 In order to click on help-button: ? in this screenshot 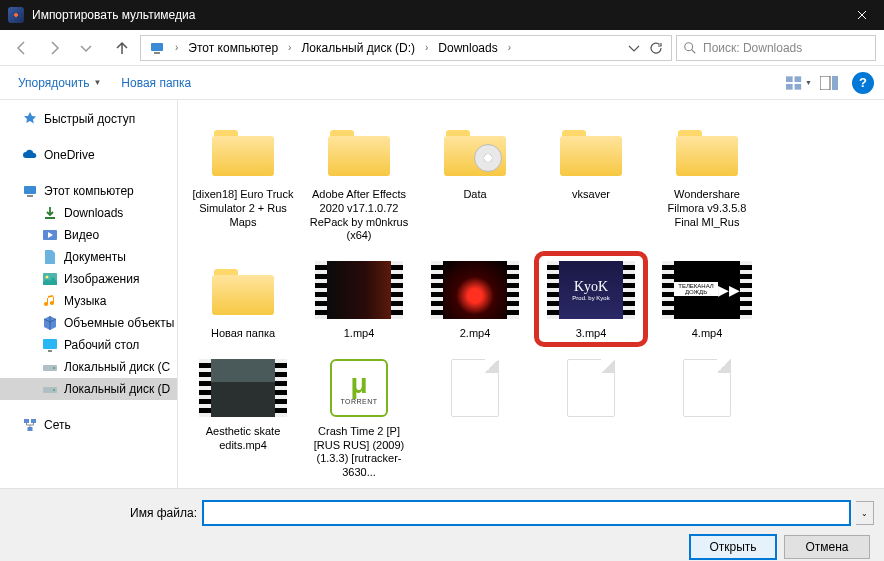, I will do `click(863, 83)`.